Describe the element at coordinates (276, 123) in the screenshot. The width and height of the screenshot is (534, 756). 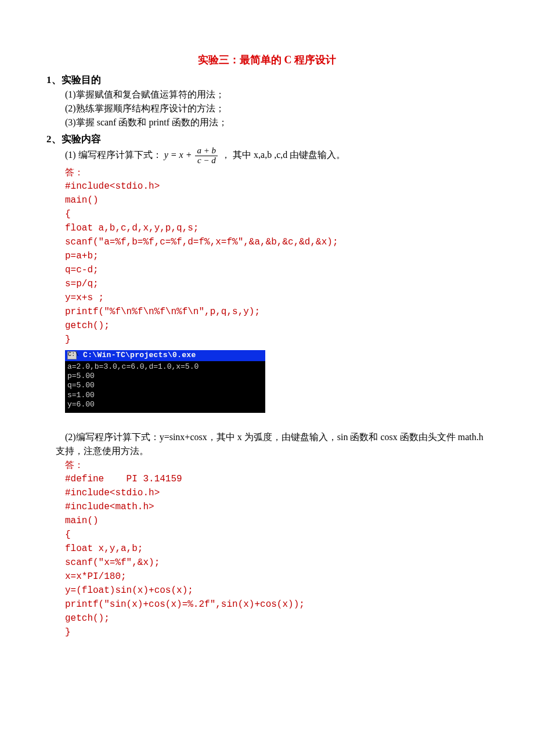
I see `list-item: (3)掌握 scanf 函数和 printf 函数的用法；` at that location.